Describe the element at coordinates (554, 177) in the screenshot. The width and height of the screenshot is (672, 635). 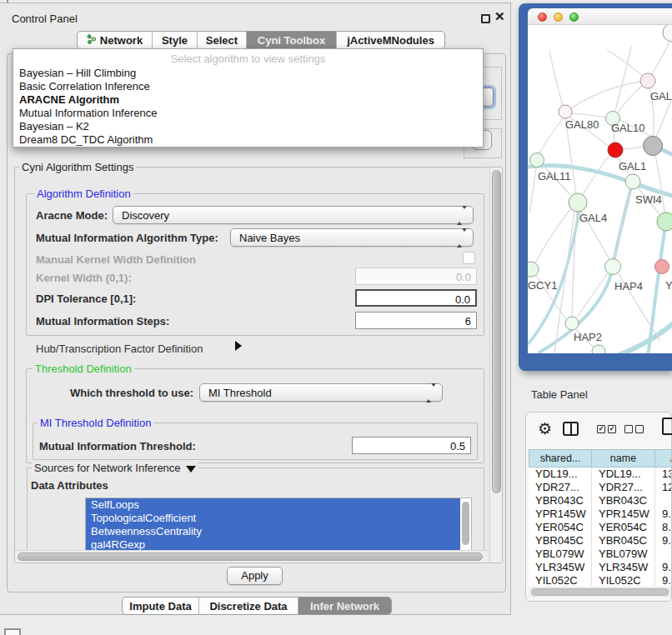
I see `node-label-gal11: GAL11` at that location.